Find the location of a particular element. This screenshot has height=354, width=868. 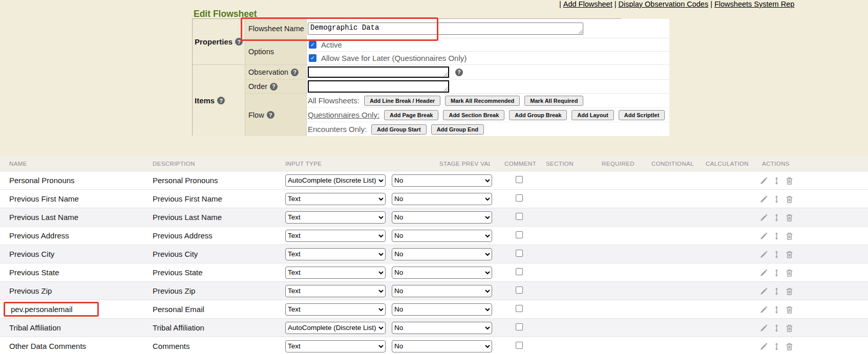

flow-button: Add Group End is located at coordinates (458, 129).